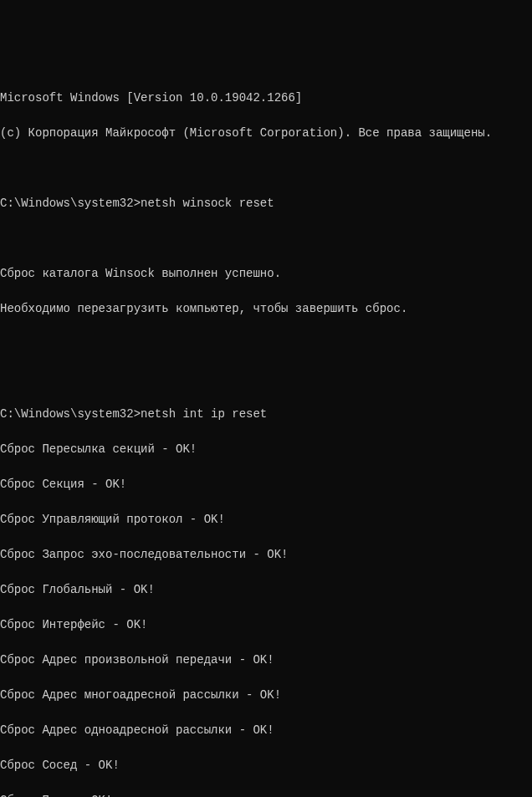 The height and width of the screenshot is (797, 532). I want to click on output-line: Сброс Пересылка секций - OK!, so click(266, 450).